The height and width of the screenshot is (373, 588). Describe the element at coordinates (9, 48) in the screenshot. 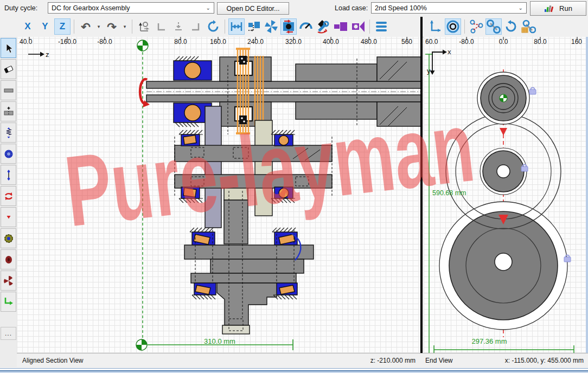

I see `cursor-icon` at that location.